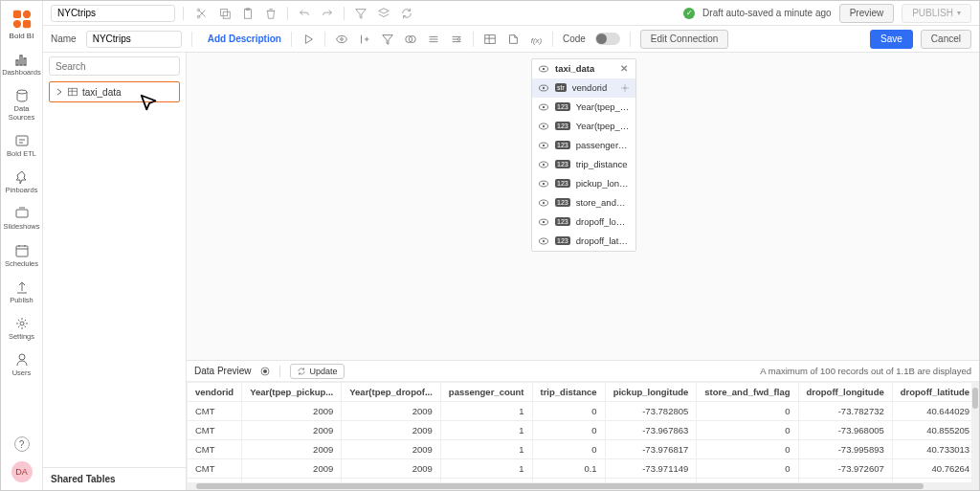 Image resolution: width=980 pixels, height=491 pixels. I want to click on rail-users: Users, so click(21, 365).